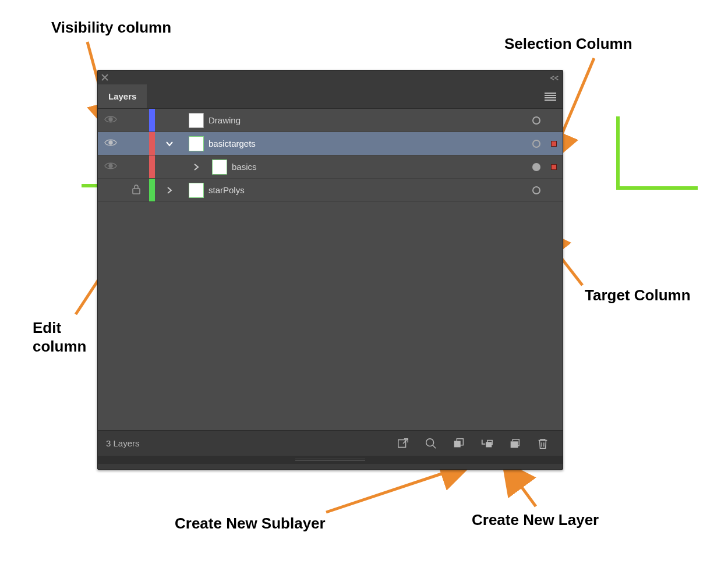 Image resolution: width=728 pixels, height=571 pixels. Describe the element at coordinates (535, 520) in the screenshot. I see `annotation-new-layer: Create New Layer` at that location.